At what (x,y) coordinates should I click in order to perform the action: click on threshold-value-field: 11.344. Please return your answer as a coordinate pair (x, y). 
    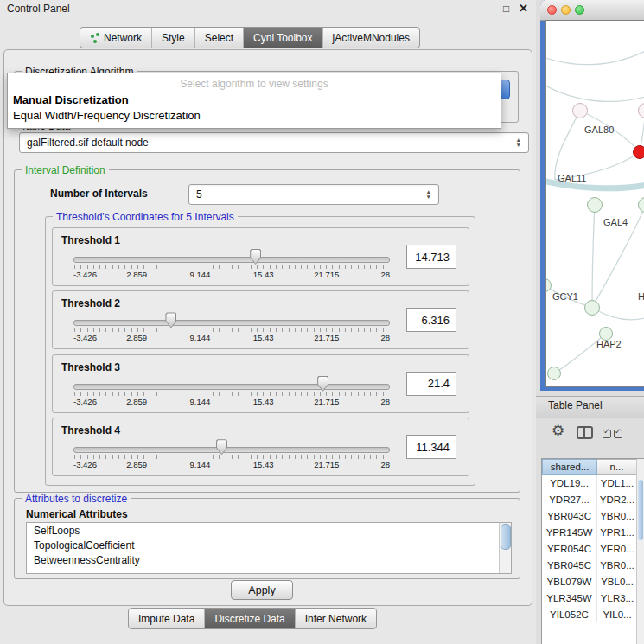
    Looking at the image, I should click on (431, 447).